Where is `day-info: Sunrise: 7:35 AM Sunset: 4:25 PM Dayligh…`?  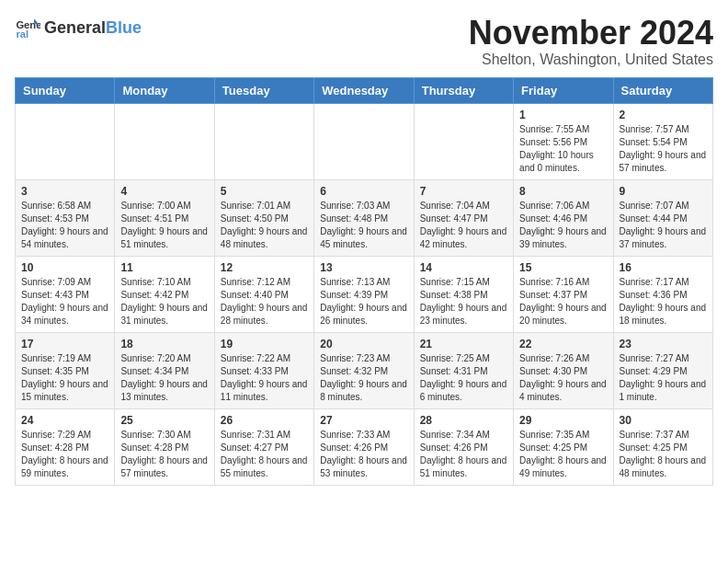
day-info: Sunrise: 7:35 AM Sunset: 4:25 PM Dayligh… is located at coordinates (563, 454).